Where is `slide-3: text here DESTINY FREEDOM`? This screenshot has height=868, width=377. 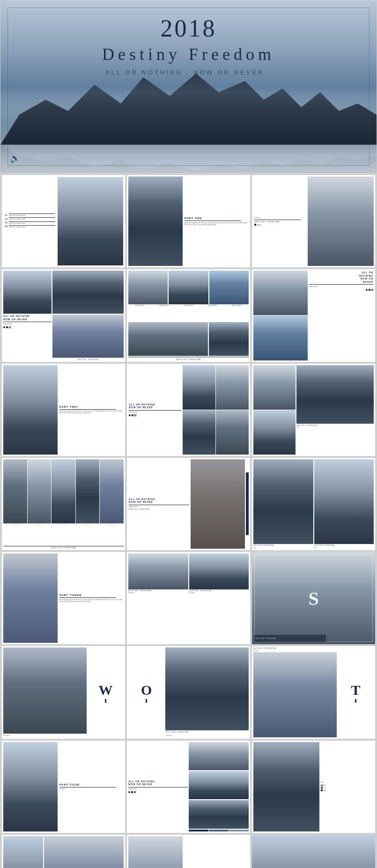
slide-3: text here DESTINY FREEDOM is located at coordinates (314, 221).